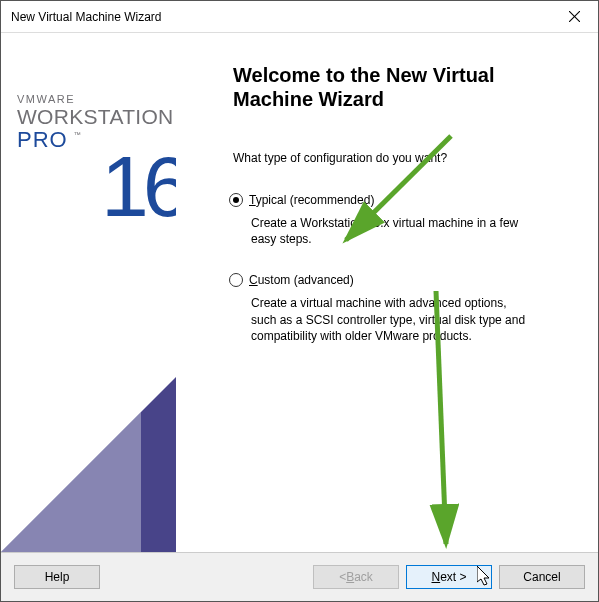 The image size is (599, 602). Describe the element at coordinates (414, 220) in the screenshot. I see `option-typical: Typical (recommended) Create a Workstati…` at that location.